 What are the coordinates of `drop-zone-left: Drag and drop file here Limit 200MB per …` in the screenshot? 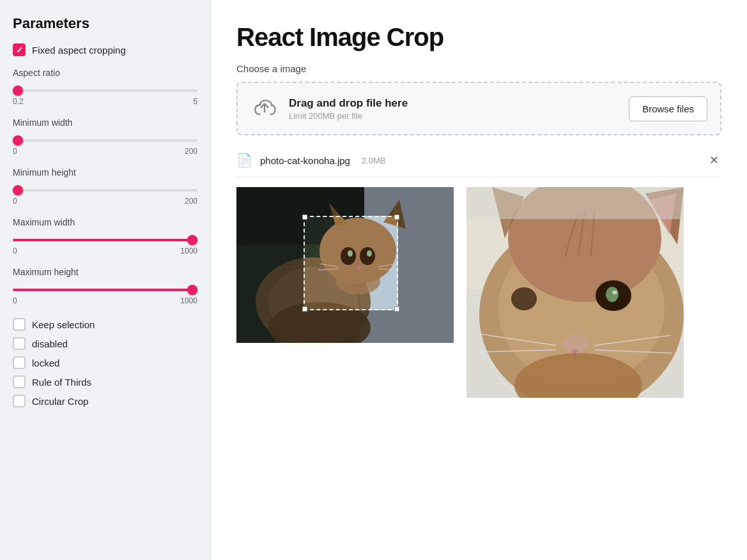 It's located at (329, 109).